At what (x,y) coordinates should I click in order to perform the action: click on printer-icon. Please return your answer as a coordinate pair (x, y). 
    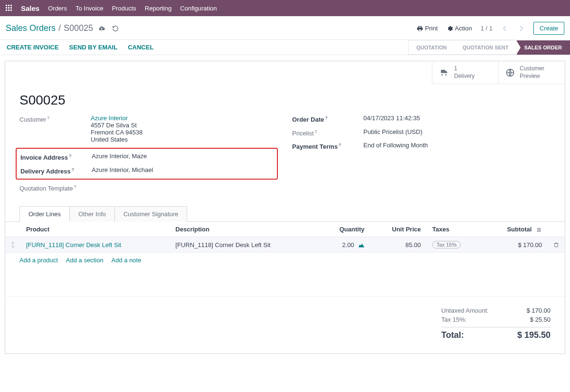
    Looking at the image, I should click on (420, 29).